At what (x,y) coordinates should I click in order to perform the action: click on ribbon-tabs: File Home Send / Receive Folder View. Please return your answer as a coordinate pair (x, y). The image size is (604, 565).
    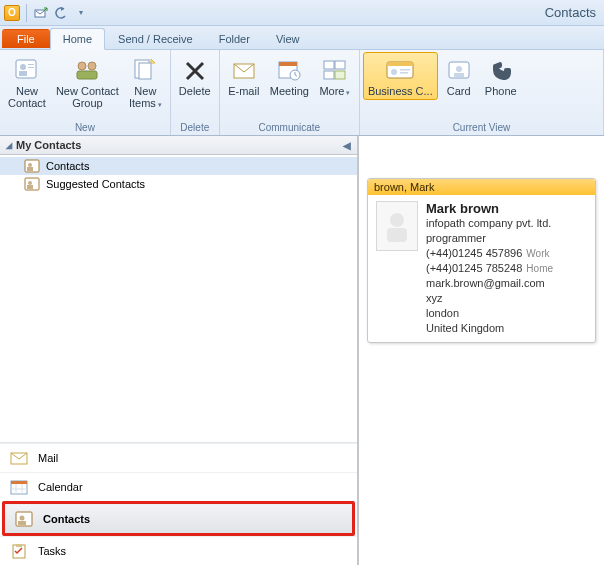
    Looking at the image, I should click on (302, 38).